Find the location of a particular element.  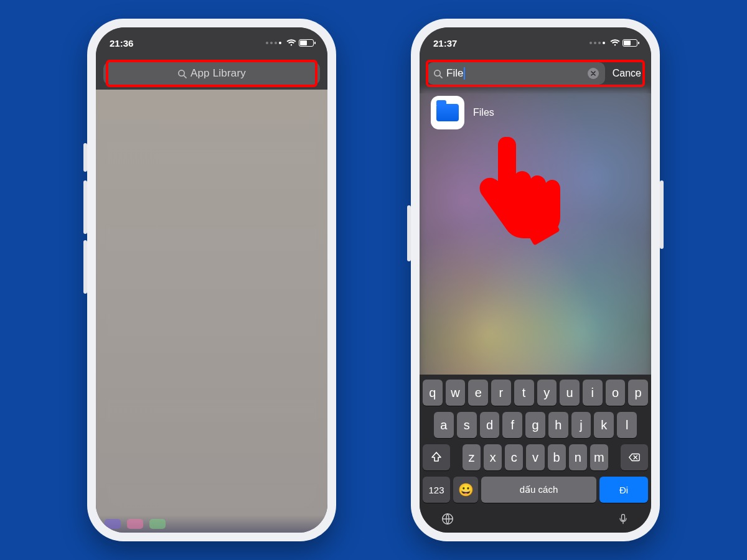

close-icon is located at coordinates (593, 73).